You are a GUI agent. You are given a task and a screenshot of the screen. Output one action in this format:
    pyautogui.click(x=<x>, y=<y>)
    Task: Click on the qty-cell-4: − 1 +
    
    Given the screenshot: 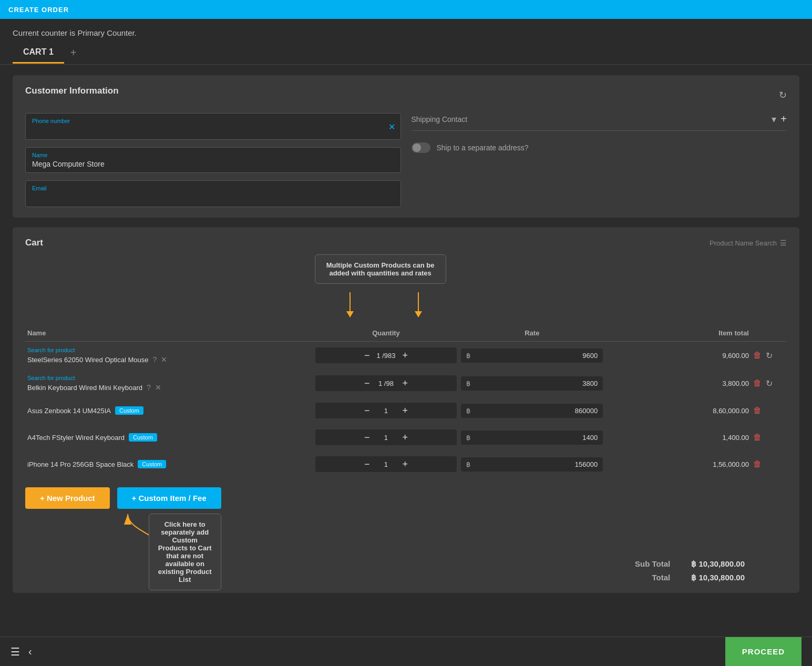 What is the action you would take?
    pyautogui.click(x=386, y=464)
    